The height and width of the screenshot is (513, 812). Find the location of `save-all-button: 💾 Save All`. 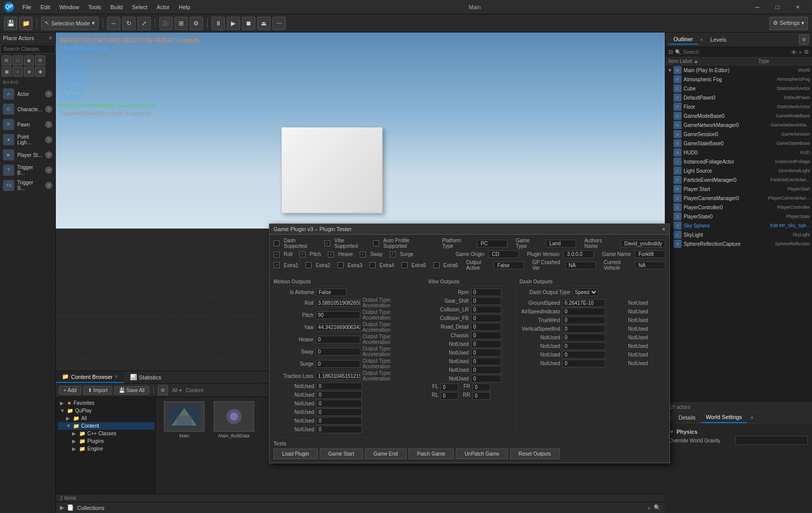

save-all-button: 💾 Save All is located at coordinates (132, 390).